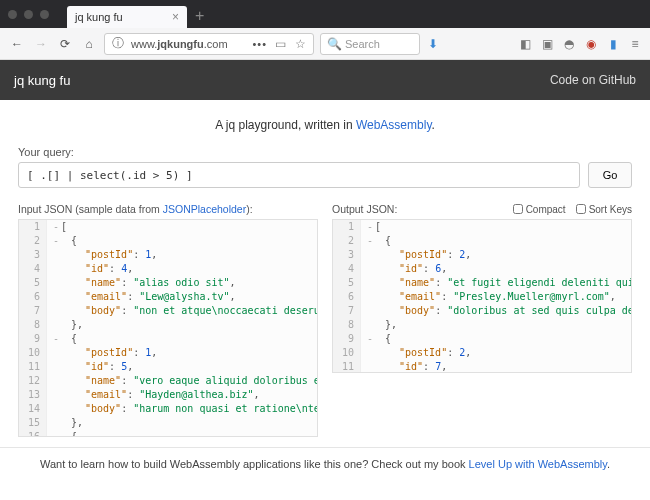  What do you see at coordinates (188, 44) in the screenshot?
I see `url-text: www.jqkungfu.com` at bounding box center [188, 44].